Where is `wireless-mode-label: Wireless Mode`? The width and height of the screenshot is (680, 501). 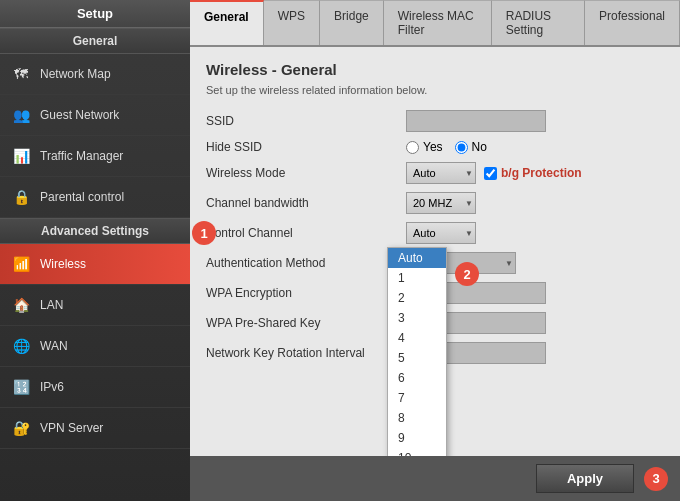
wireless-mode-label: Wireless Mode is located at coordinates (306, 173).